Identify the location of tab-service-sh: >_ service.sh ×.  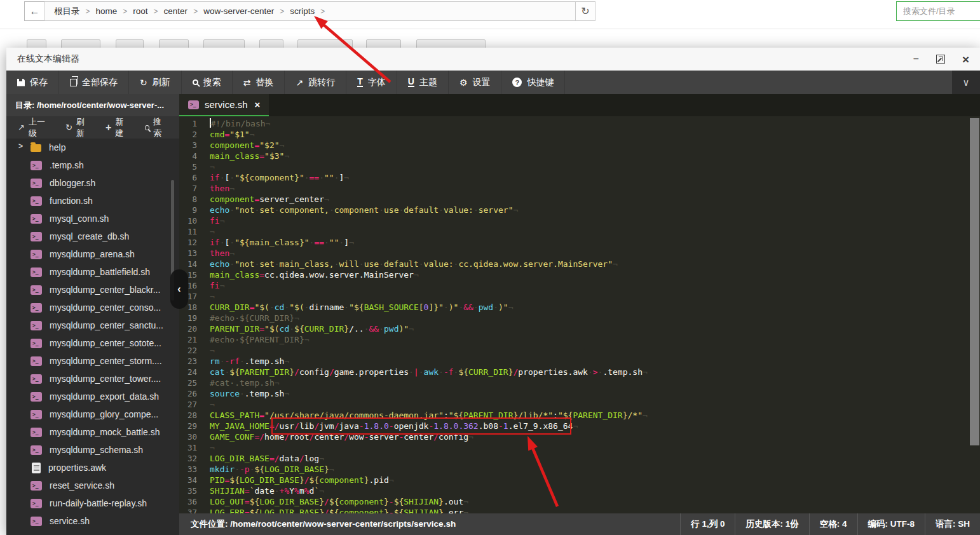
(224, 105).